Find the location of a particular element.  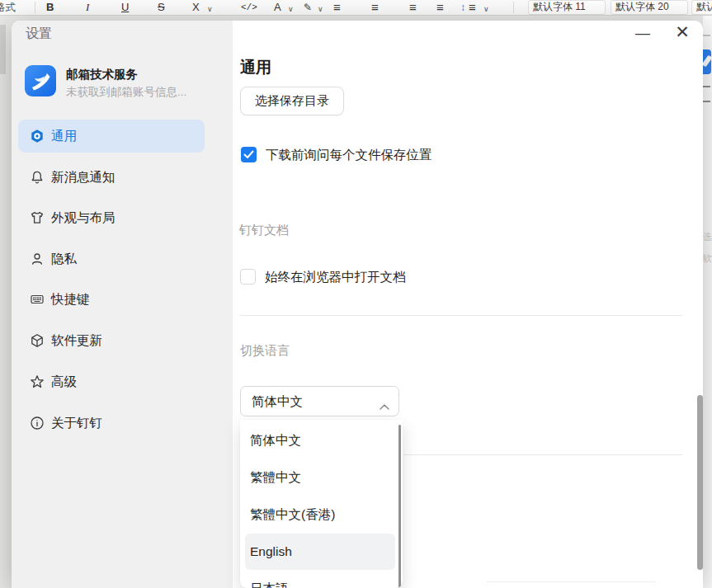

sidebar-item-label: 新消息通知 is located at coordinates (83, 178).